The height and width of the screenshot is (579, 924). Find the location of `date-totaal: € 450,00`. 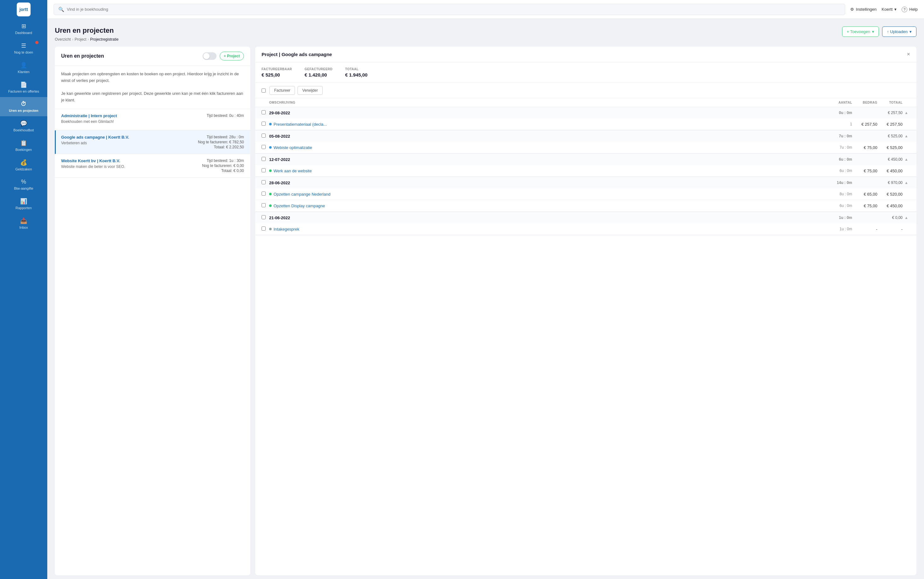

date-totaal: € 450,00 is located at coordinates (890, 159).